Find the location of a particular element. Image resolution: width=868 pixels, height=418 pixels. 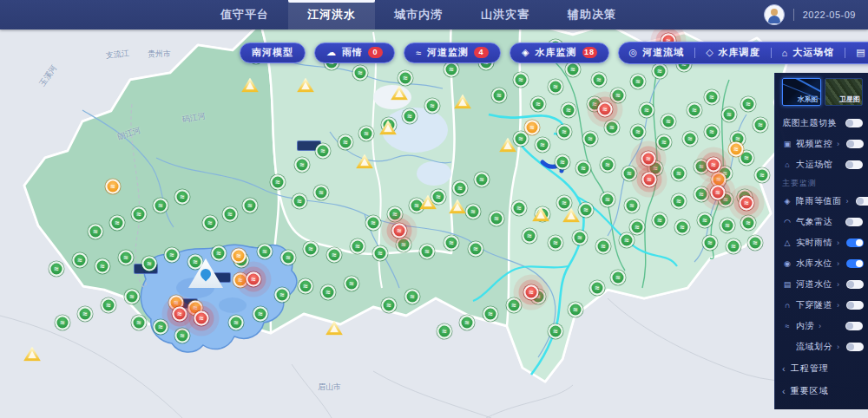

layer-toggle-内涝 is located at coordinates (854, 326).